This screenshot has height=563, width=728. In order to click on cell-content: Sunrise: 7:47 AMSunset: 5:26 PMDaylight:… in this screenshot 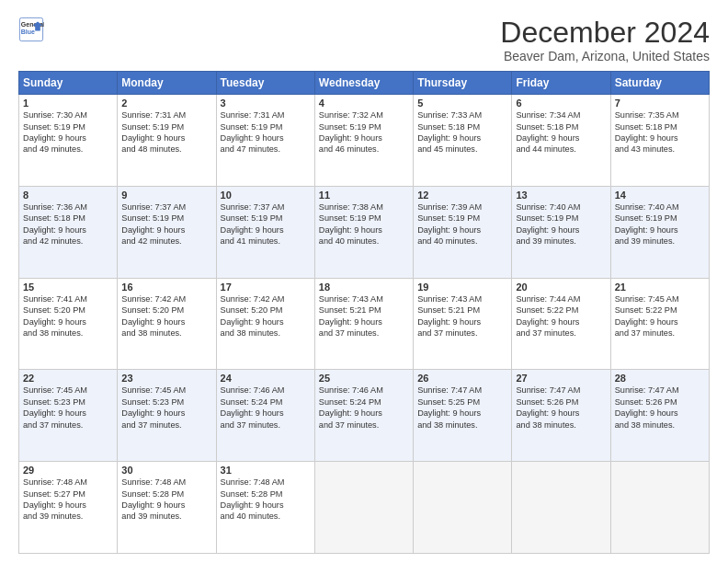, I will do `click(647, 407)`.